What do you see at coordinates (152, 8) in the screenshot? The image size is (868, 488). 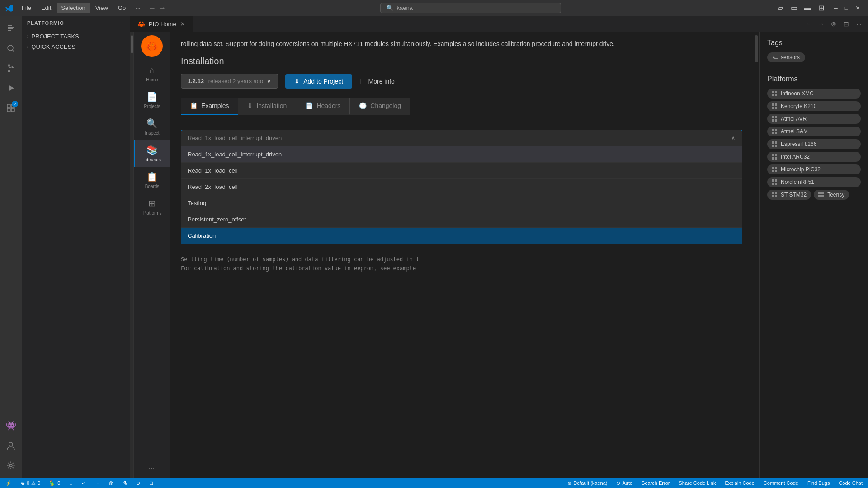 I see `nav-back: ←` at bounding box center [152, 8].